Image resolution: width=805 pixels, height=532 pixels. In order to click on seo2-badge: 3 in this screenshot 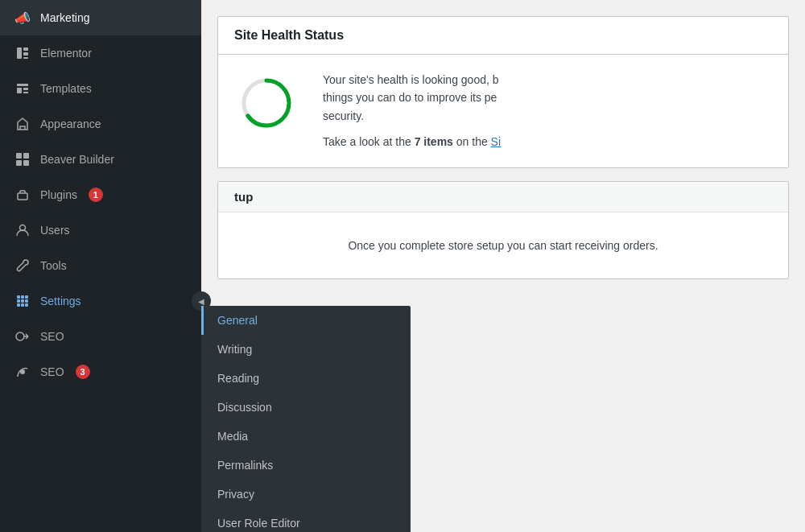, I will do `click(83, 372)`.